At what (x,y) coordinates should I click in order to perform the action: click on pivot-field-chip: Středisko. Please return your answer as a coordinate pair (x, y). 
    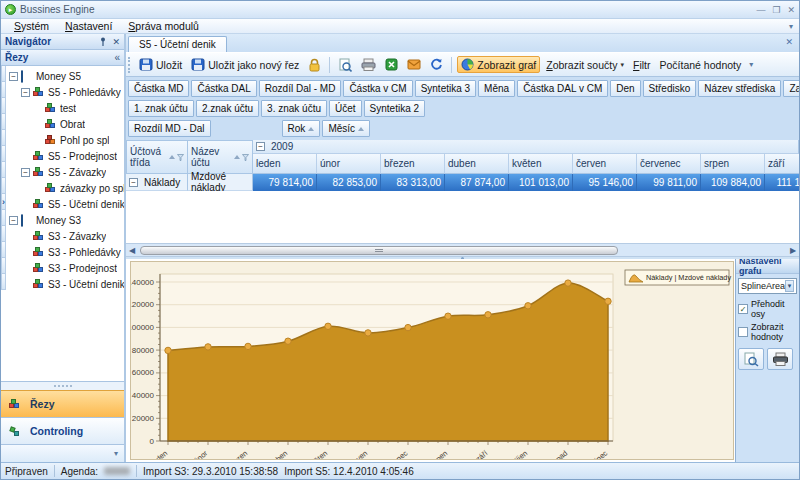
    Looking at the image, I should click on (670, 88).